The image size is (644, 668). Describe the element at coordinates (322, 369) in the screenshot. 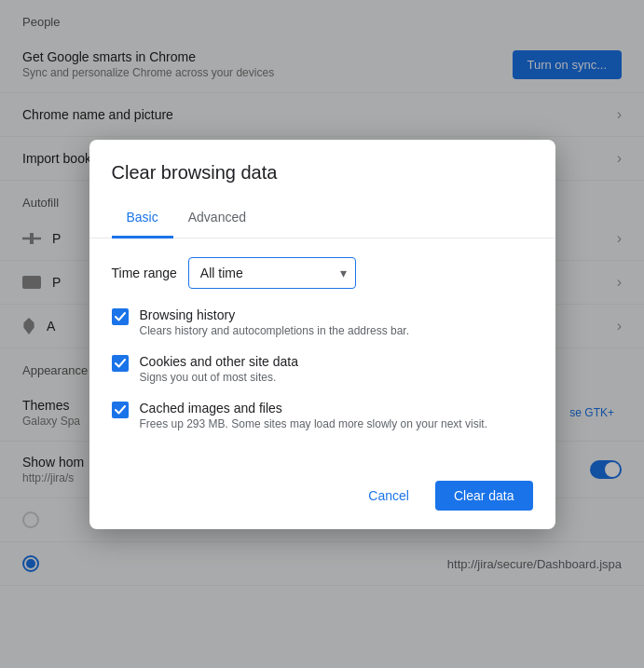

I see `cookies-item: Cookies and other site data Signs you ou…` at that location.